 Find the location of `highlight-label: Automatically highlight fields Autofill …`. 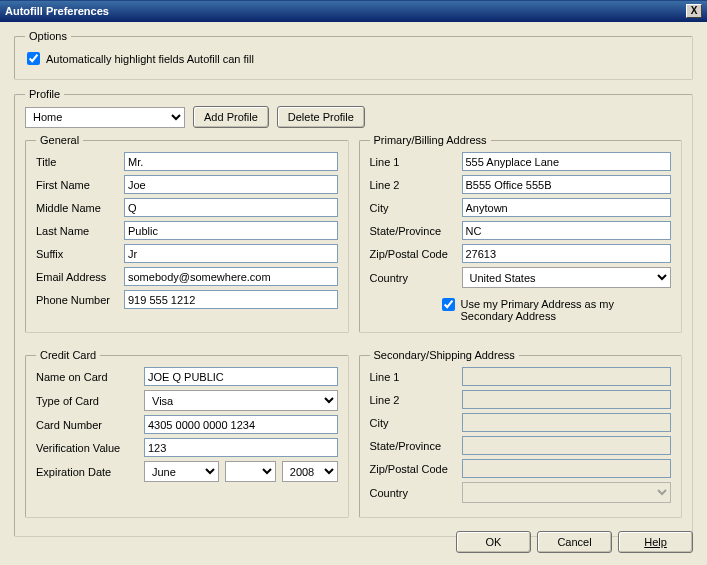

highlight-label: Automatically highlight fields Autofill … is located at coordinates (150, 59).